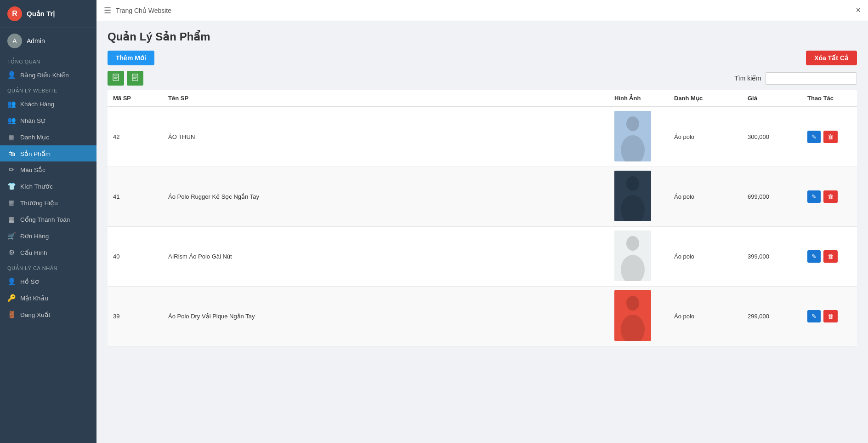  I want to click on sidebar-item-bang-dieu-khien: 👤 Bảng Điều Khiển, so click(48, 75).